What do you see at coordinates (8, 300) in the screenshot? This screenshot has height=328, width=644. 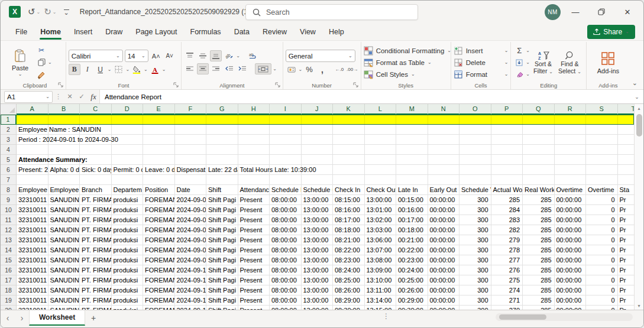 I see `row-header-19: 19` at bounding box center [8, 300].